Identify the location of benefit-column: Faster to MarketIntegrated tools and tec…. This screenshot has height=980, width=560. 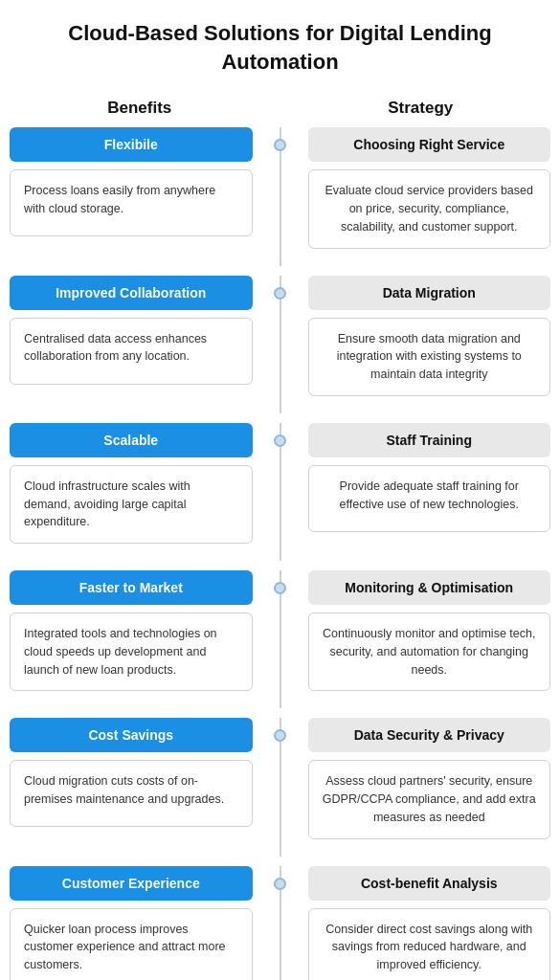
(140, 639).